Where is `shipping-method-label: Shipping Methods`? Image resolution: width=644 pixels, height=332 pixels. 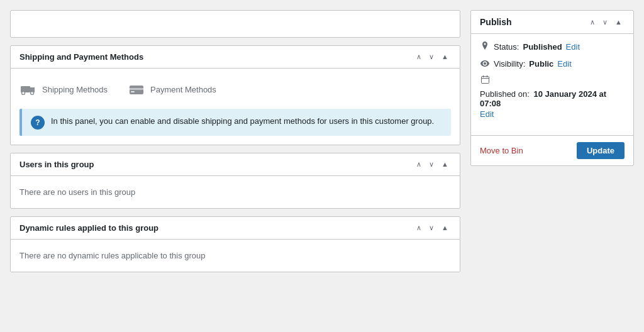 shipping-method-label: Shipping Methods is located at coordinates (75, 89).